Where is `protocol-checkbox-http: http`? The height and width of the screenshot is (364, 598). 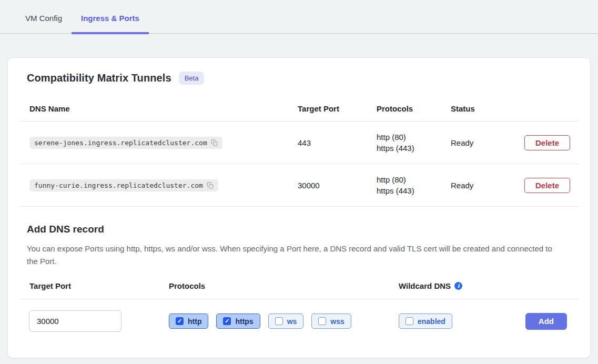 protocol-checkbox-http: http is located at coordinates (188, 321).